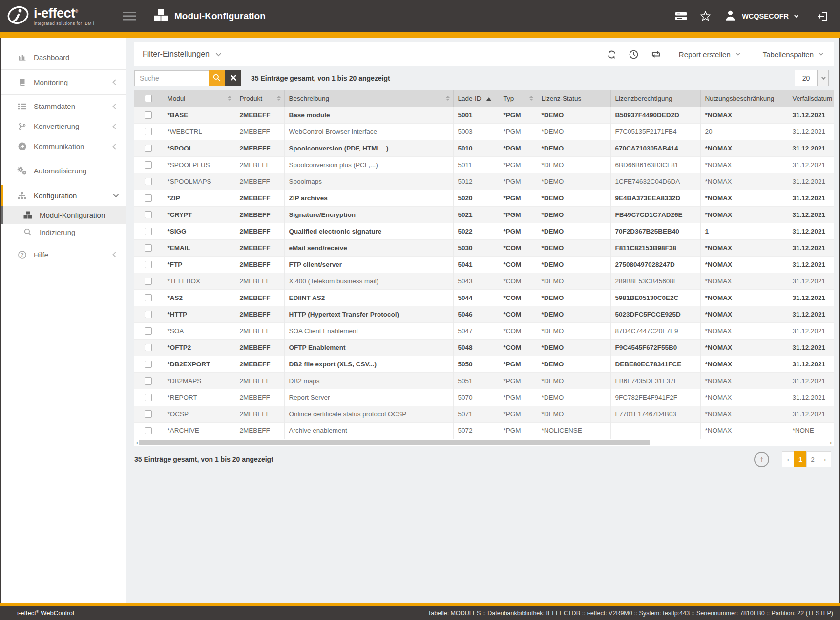 This screenshot has height=620, width=840. I want to click on filter-settings-toggle: Filter-Einstellungen, so click(367, 54).